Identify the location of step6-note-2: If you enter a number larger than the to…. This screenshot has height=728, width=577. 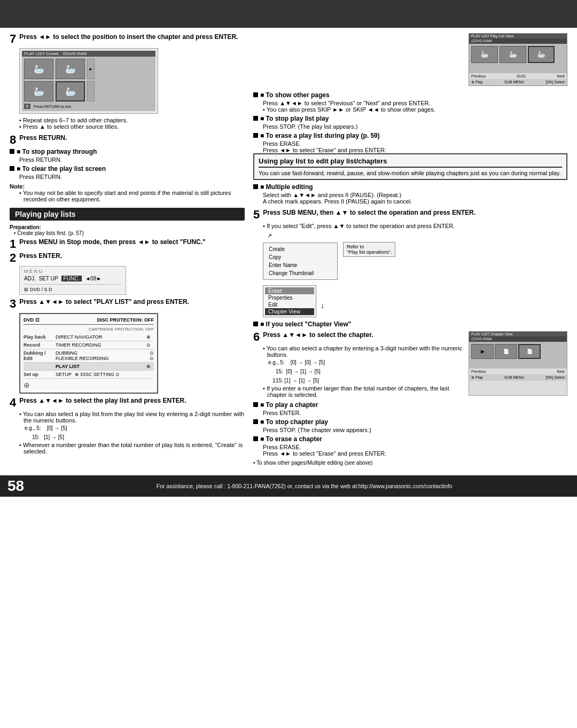
(363, 392).